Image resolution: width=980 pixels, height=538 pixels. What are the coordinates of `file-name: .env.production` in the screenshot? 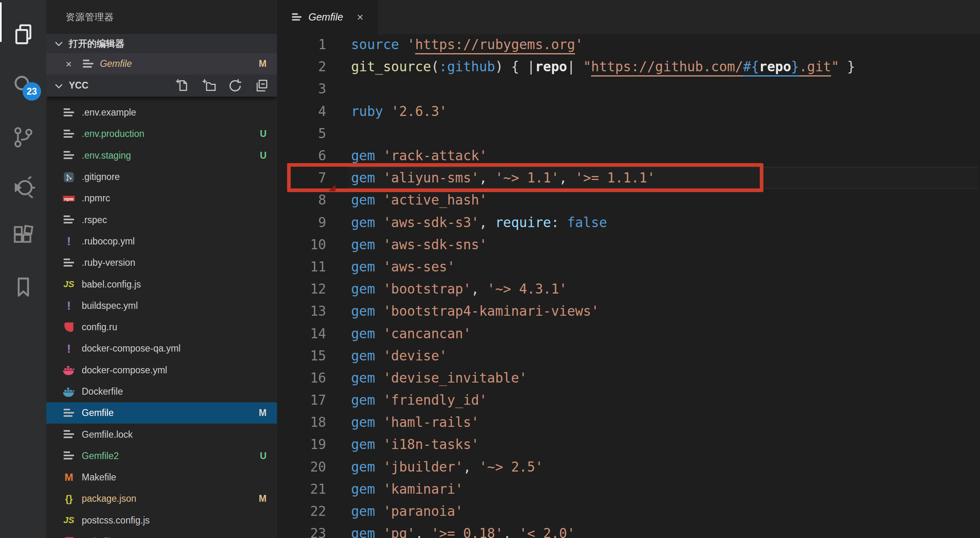 It's located at (113, 134).